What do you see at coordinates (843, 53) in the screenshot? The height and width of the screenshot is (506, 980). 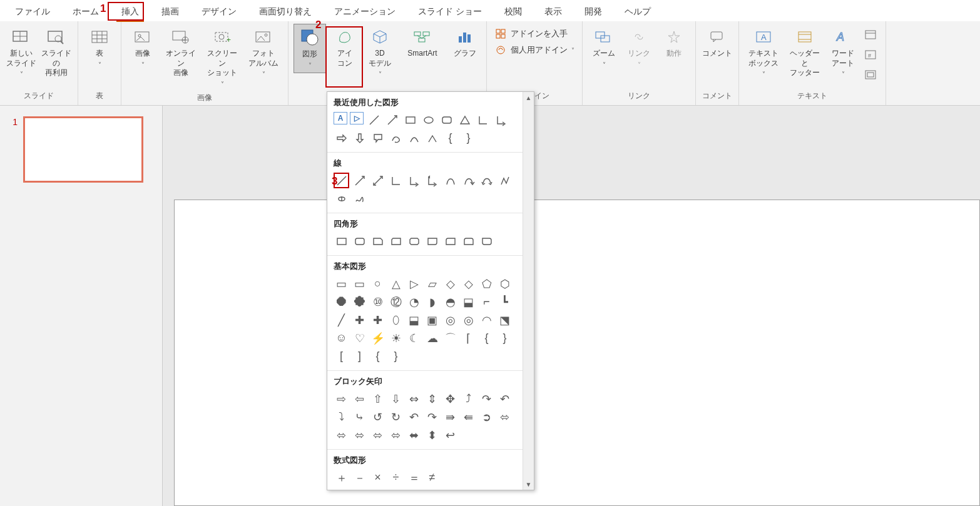 I see `wordart-button: A ワード アート` at bounding box center [843, 53].